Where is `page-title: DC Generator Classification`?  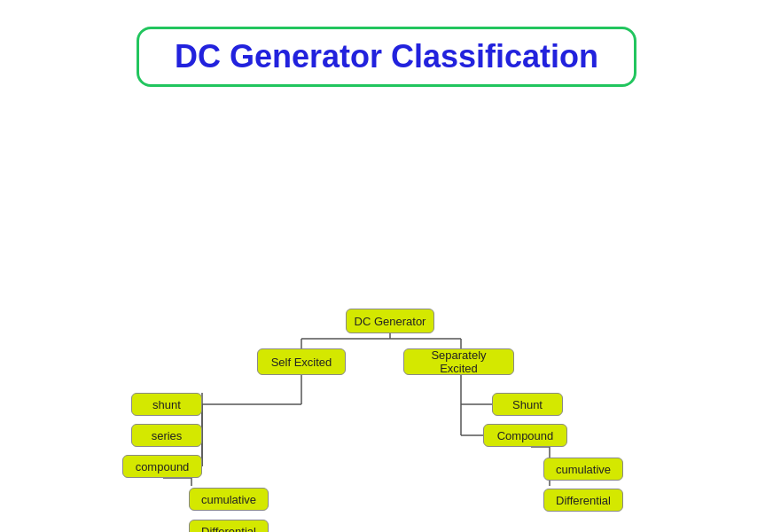
page-title: DC Generator Classification is located at coordinates (386, 57).